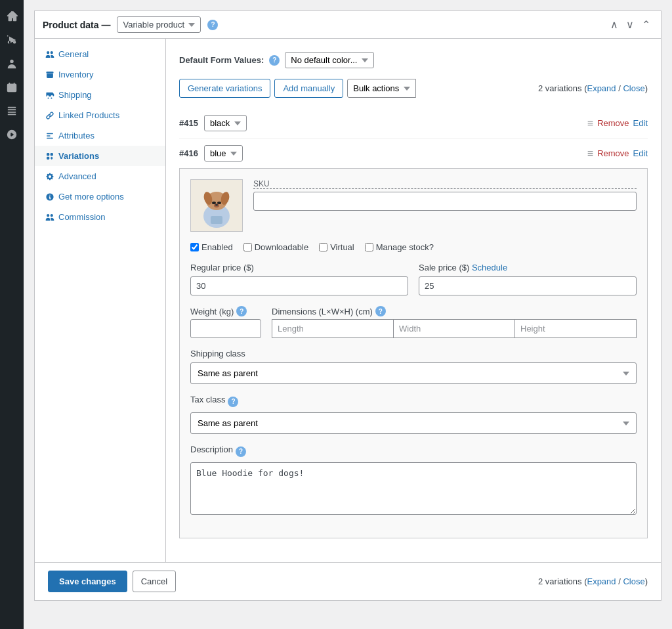 The height and width of the screenshot is (629, 672). Describe the element at coordinates (413, 154) in the screenshot. I see `variation-row-416: #416 blue ≡ Remove Edit` at that location.